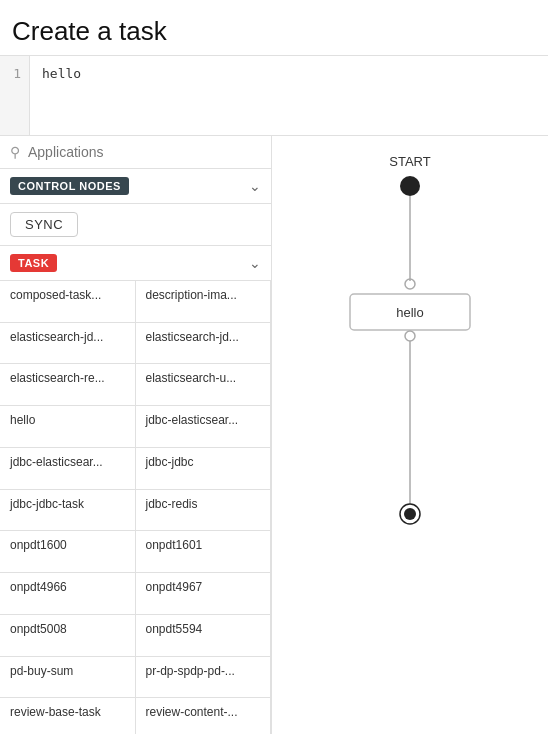 This screenshot has height=734, width=548. I want to click on chevron-down-icon: ⌄, so click(255, 186).